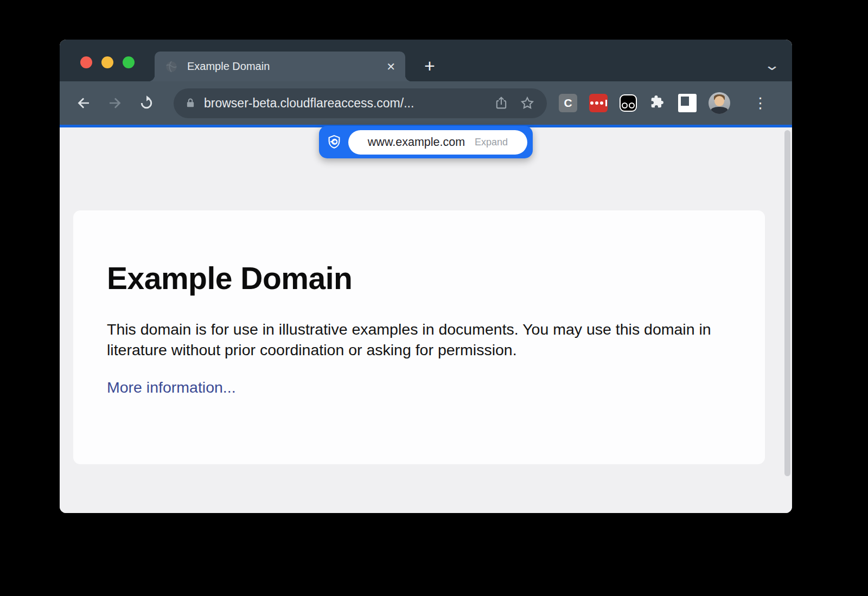 The height and width of the screenshot is (596, 868). Describe the element at coordinates (146, 103) in the screenshot. I see `reload-button` at that location.